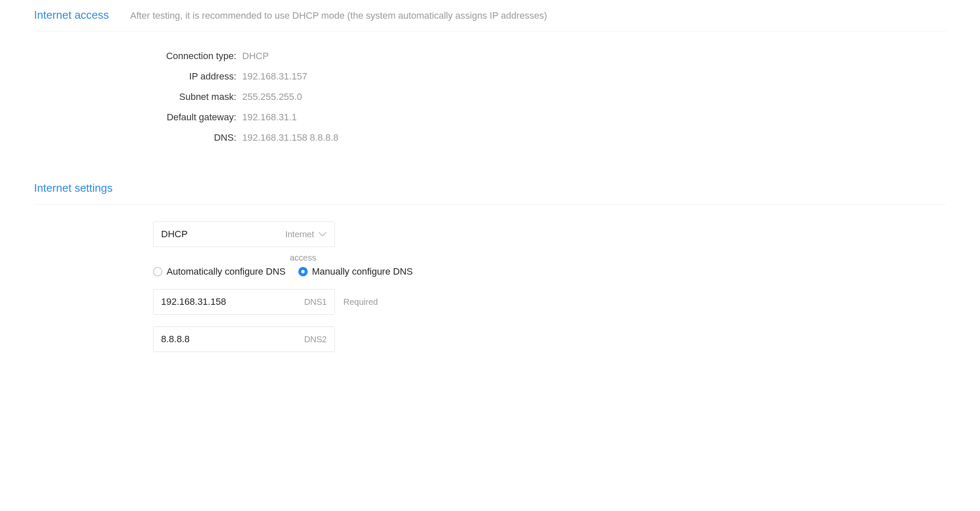  I want to click on select-inner-label: Internet, so click(300, 235).